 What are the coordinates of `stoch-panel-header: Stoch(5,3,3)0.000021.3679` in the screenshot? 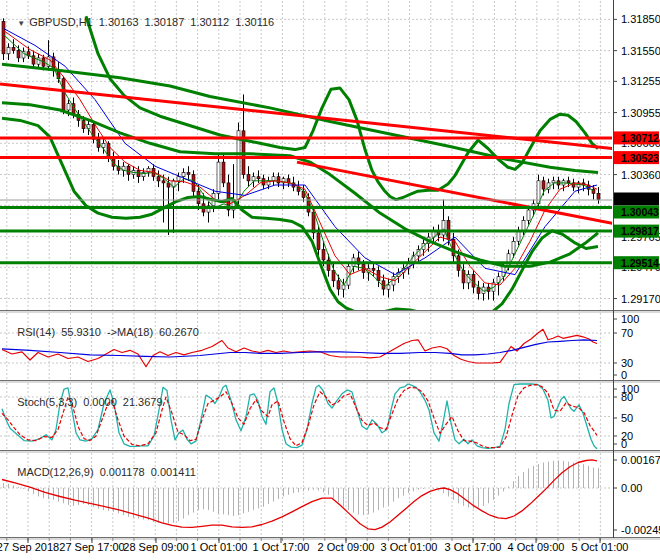 It's located at (87, 402).